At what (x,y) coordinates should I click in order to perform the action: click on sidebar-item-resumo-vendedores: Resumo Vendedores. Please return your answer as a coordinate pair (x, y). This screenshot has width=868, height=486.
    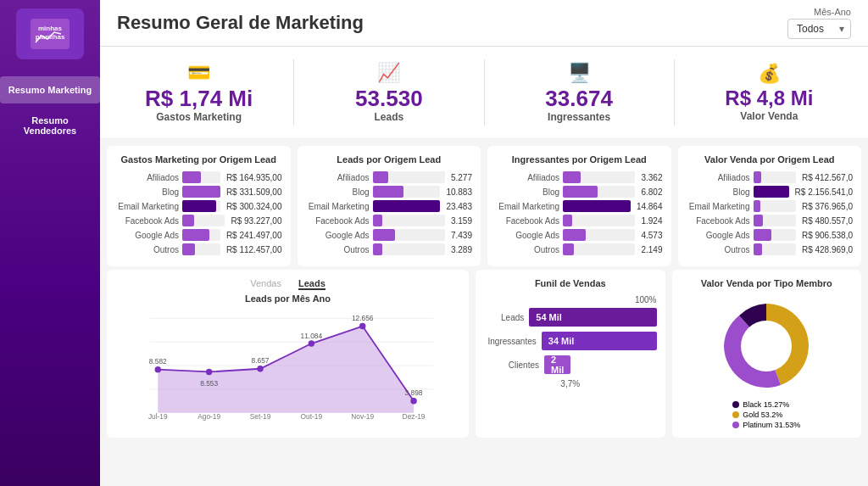
    Looking at the image, I should click on (50, 126).